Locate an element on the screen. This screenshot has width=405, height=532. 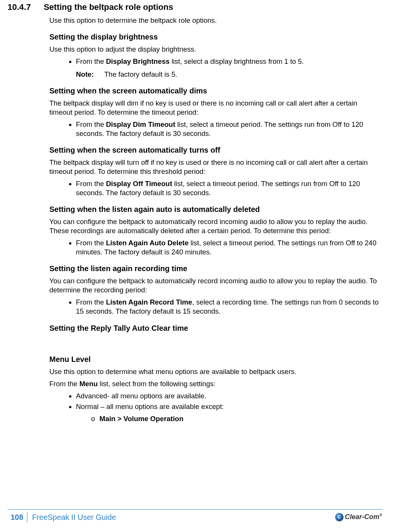
menu-sub-item: Main > Volume Operation is located at coordinates (237, 419).